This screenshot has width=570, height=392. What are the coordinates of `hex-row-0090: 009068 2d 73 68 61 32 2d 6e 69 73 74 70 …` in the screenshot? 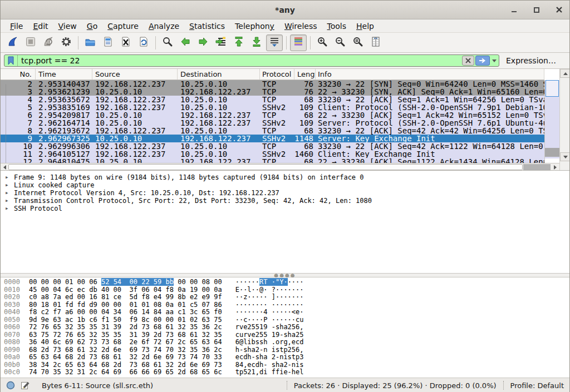 It's located at (287, 350).